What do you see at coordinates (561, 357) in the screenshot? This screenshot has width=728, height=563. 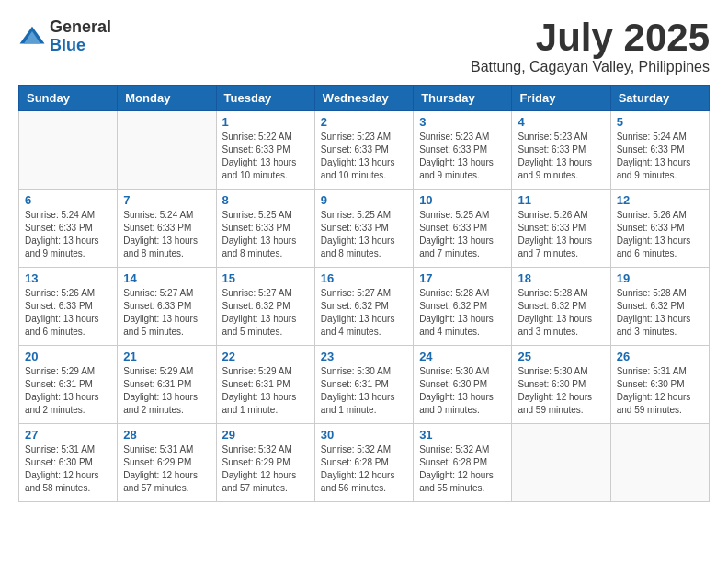 I see `day-number: 25` at bounding box center [561, 357].